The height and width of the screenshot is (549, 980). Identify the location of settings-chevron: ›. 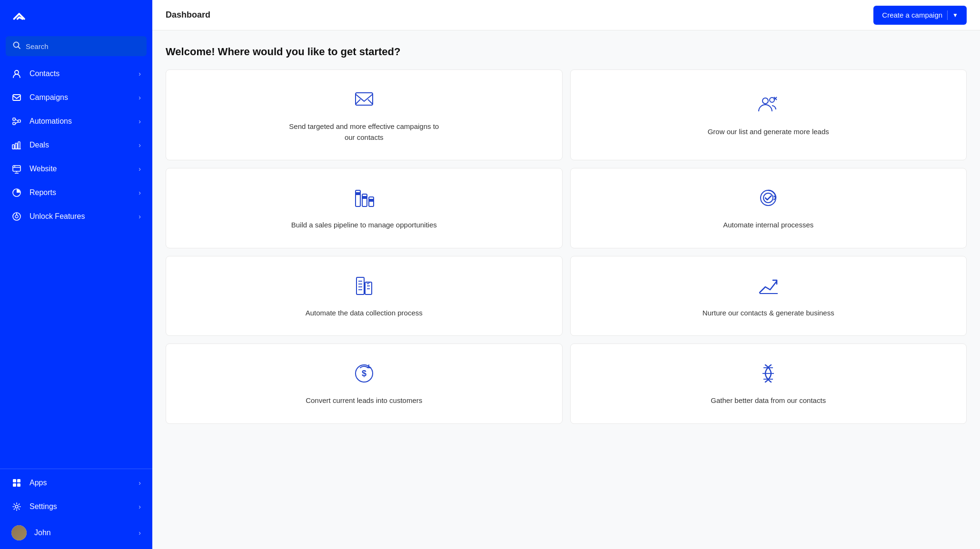
(140, 507).